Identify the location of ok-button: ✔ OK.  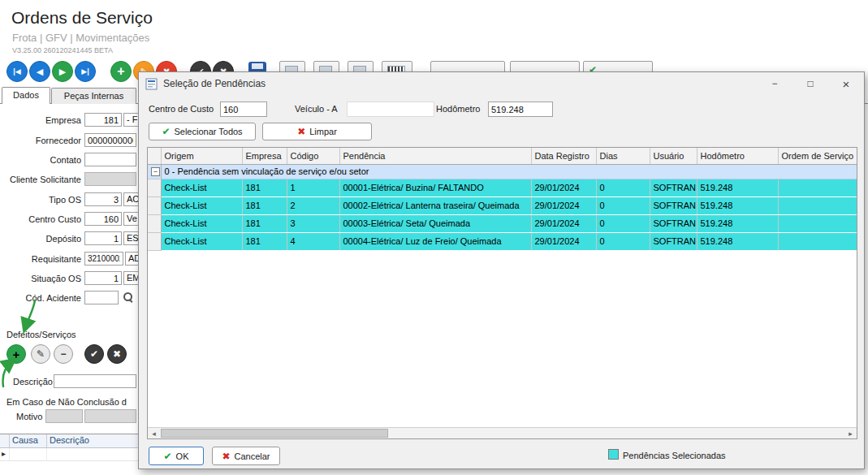
(176, 456).